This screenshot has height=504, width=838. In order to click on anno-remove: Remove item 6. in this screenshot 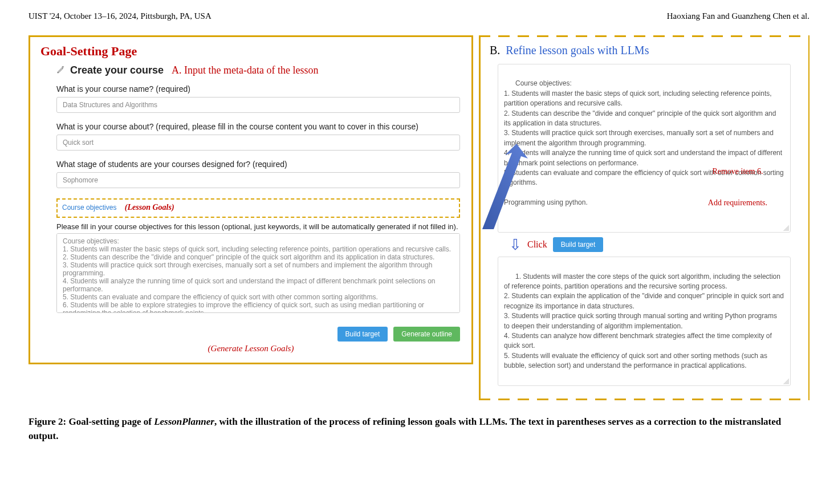, I will do `click(738, 172)`.